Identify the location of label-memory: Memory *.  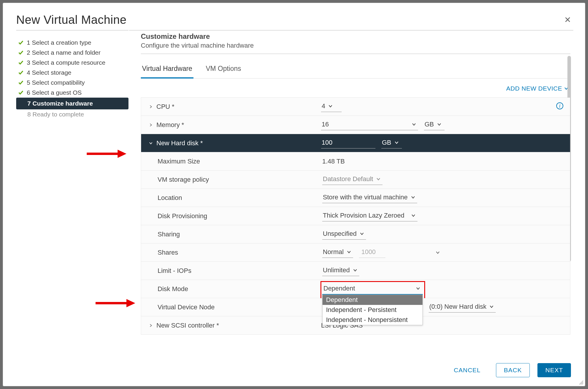
(239, 125).